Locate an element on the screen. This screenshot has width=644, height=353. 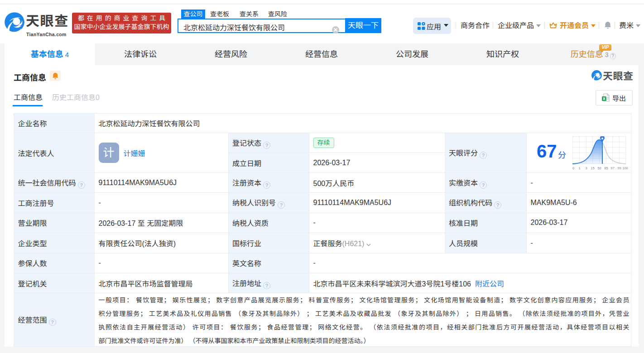
svg-text: 99 is located at coordinates (619, 168).